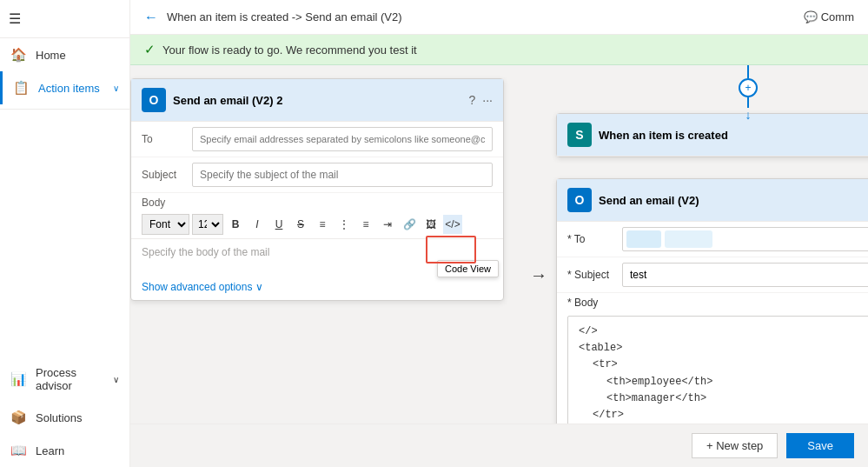  What do you see at coordinates (317, 176) in the screenshot?
I see `subject-field-row: Subject` at bounding box center [317, 176].